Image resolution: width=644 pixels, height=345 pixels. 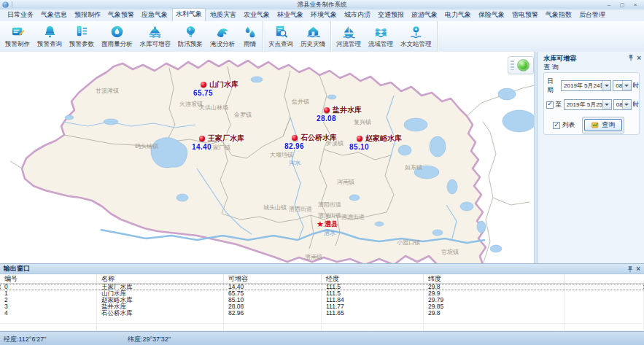 I want to click on list-checkbox, so click(x=556, y=125).